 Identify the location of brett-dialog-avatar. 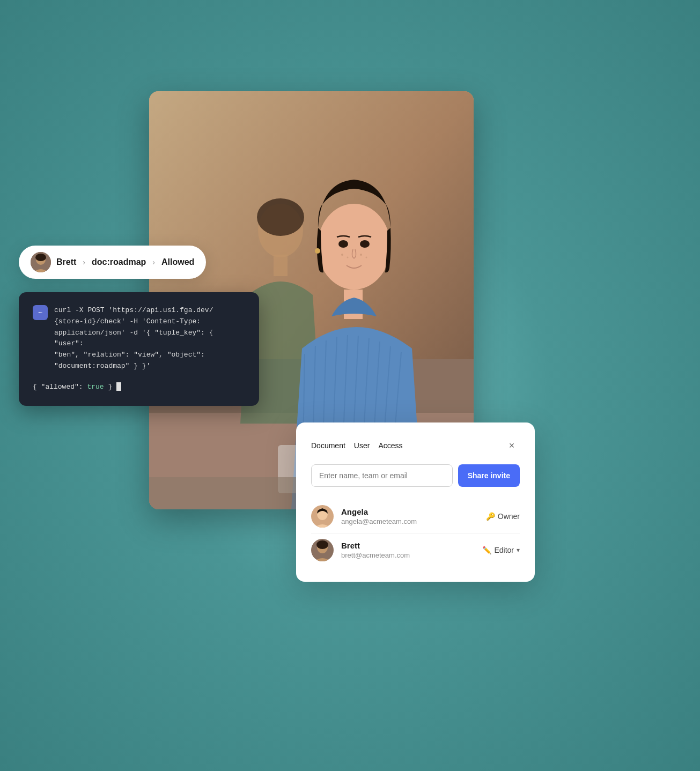
(322, 550).